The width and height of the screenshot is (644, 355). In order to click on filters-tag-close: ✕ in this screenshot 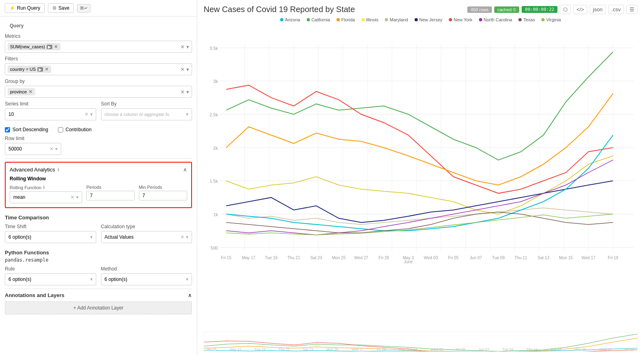, I will do `click(47, 69)`.